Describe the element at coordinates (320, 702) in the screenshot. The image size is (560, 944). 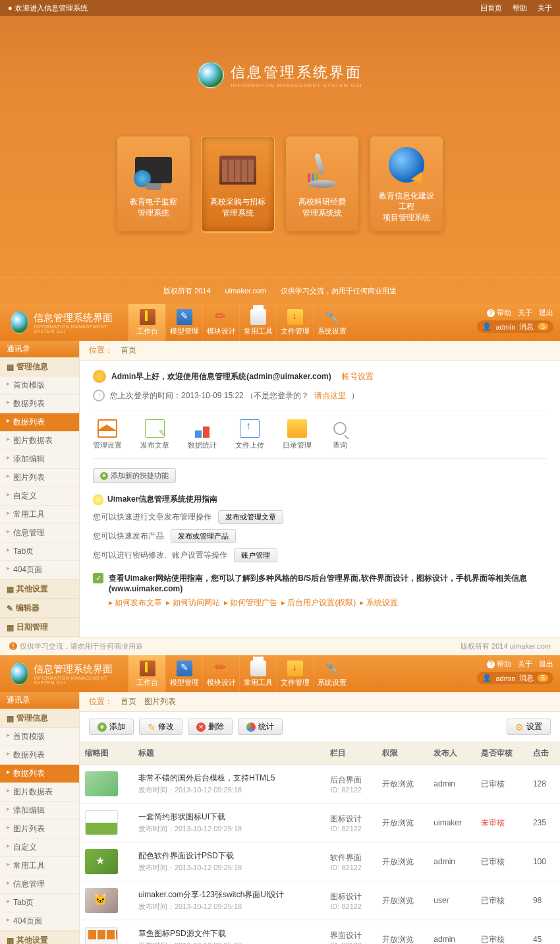
I see `breadcrumb: 位置： 首页 图片列表` at that location.